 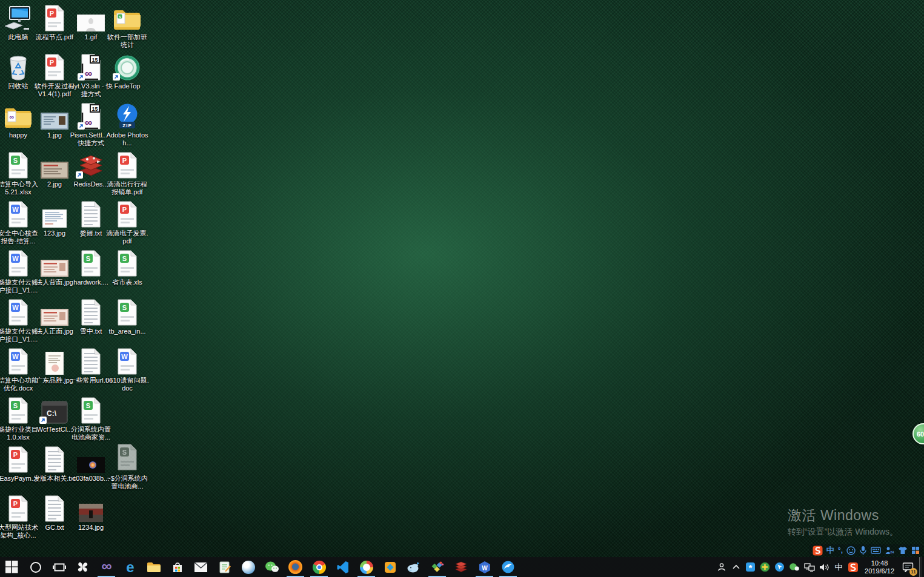 I want to click on desktop-icon-word-20: W畅捷支付云账户接口_V1...., so click(x=18, y=272).